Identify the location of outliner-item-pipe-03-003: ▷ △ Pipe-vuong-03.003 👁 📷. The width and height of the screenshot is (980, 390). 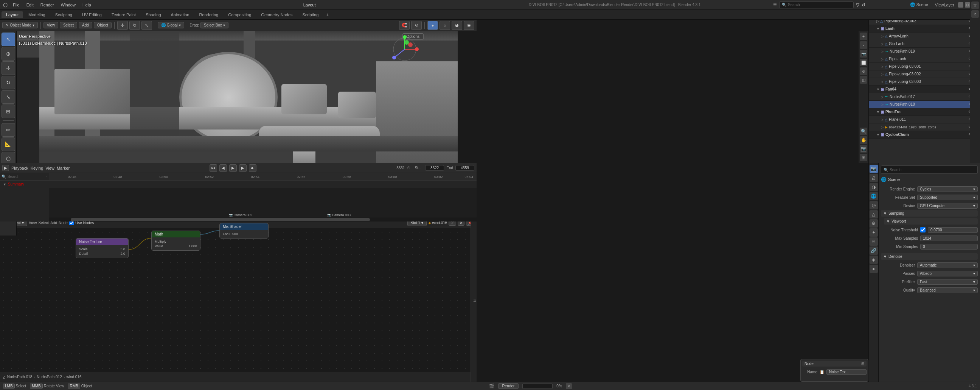
(924, 82).